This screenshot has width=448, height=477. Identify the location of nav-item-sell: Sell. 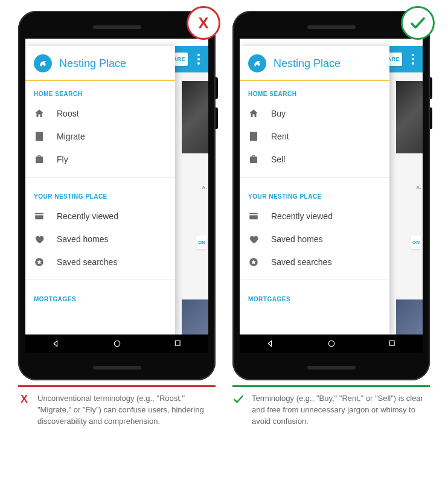
(315, 159).